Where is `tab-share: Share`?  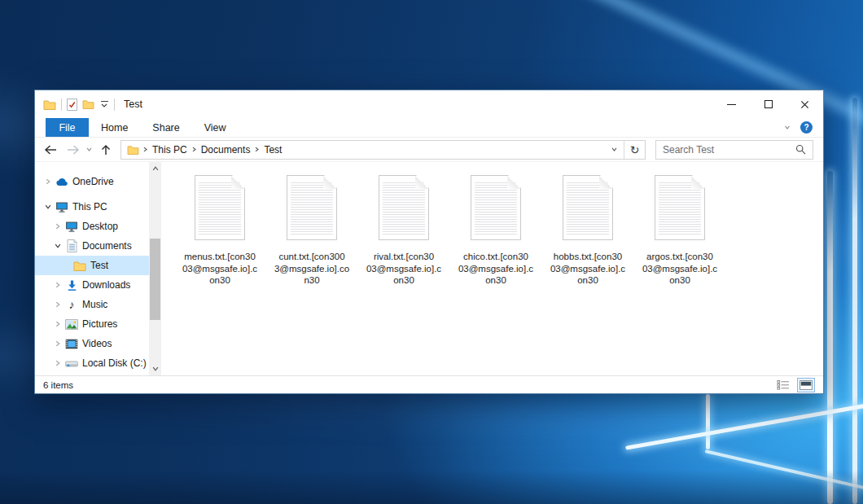
tab-share: Share is located at coordinates (166, 127).